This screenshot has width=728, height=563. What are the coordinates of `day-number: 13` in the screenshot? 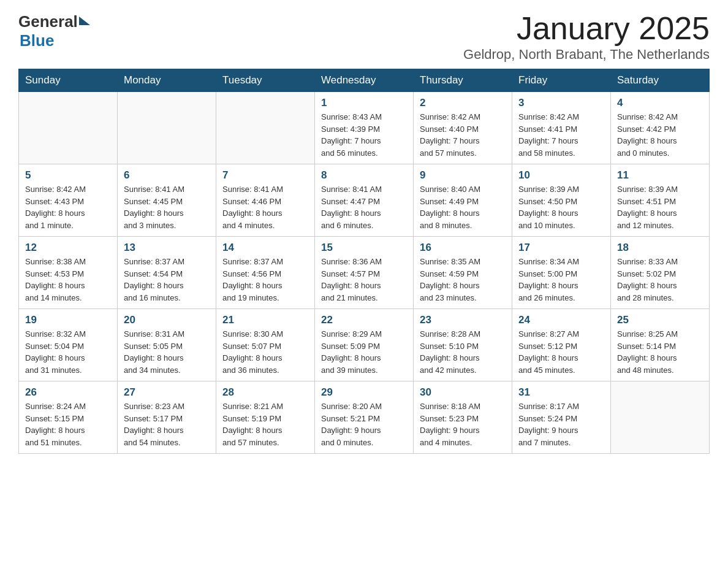 It's located at (167, 248).